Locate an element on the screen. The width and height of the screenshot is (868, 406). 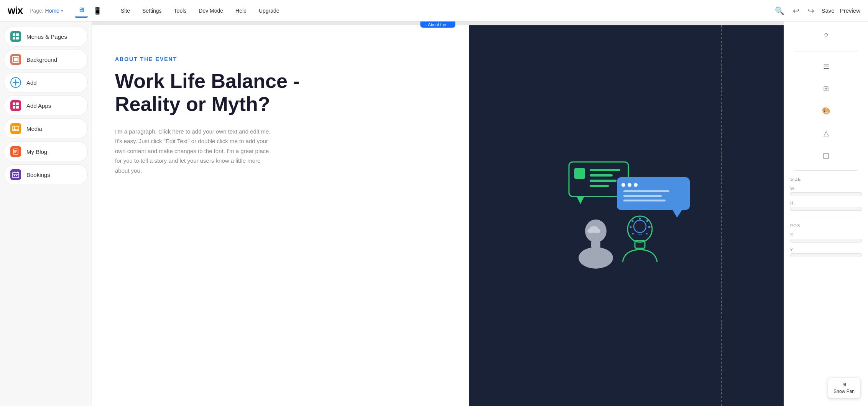
show-pan-button: ⊞ Show Pan is located at coordinates (844, 388).